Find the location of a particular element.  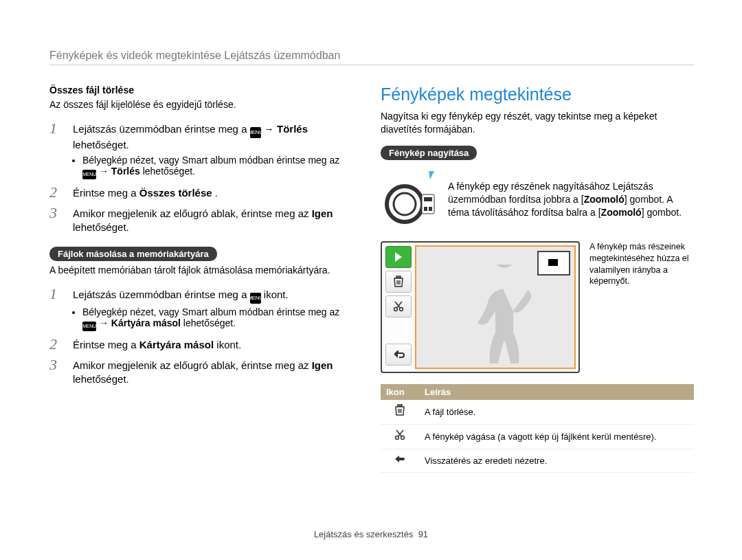

camera-display is located at coordinates (480, 307).